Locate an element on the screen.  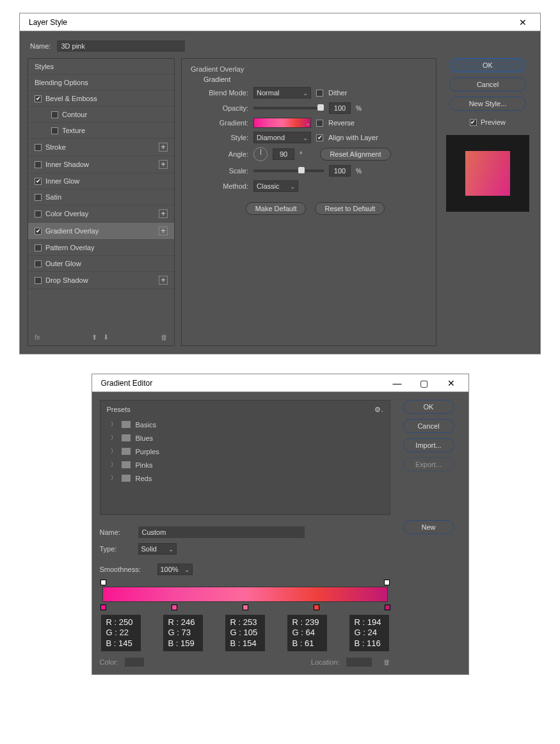
method-label: Method: is located at coordinates (226, 186).